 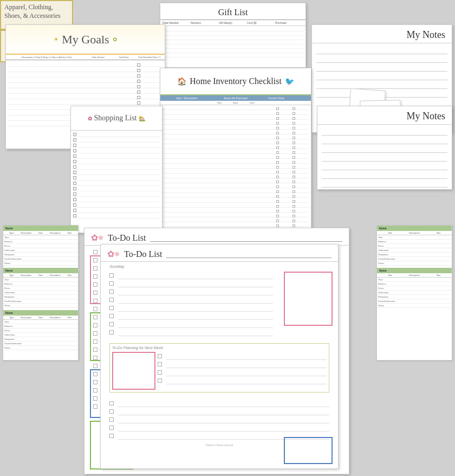 What do you see at coordinates (86, 40) in the screenshot?
I see `my-goals-header: ☀ My Goals ✿` at bounding box center [86, 40].